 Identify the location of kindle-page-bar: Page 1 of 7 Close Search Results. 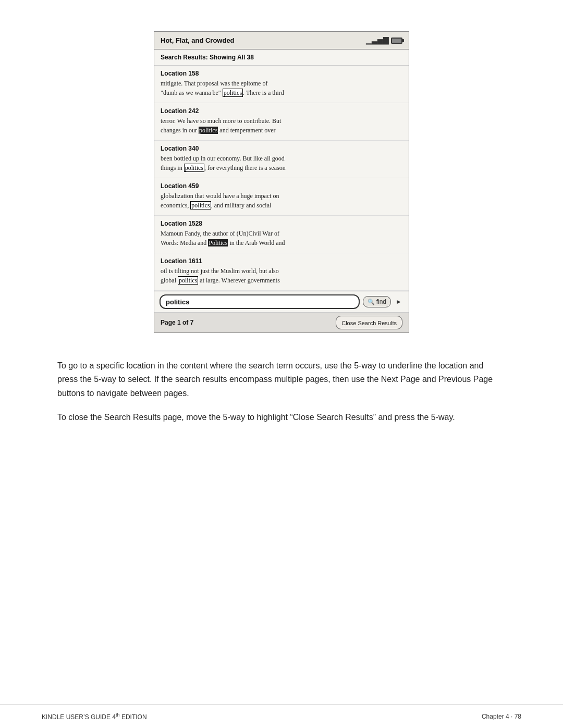
(282, 323).